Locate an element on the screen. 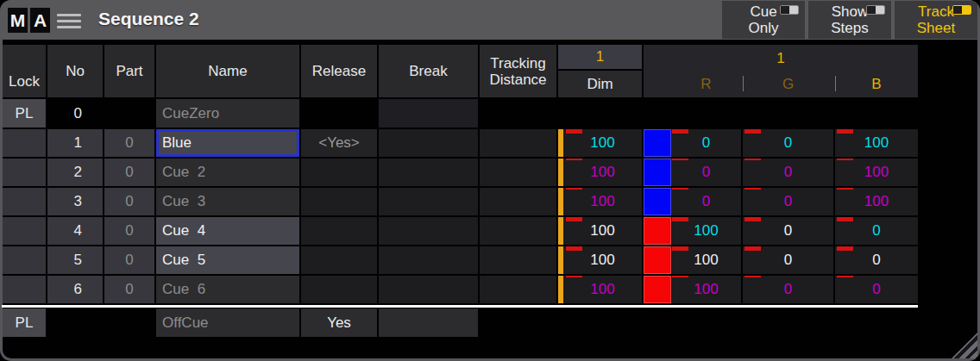  cell-cue5-g: 0 is located at coordinates (788, 260).